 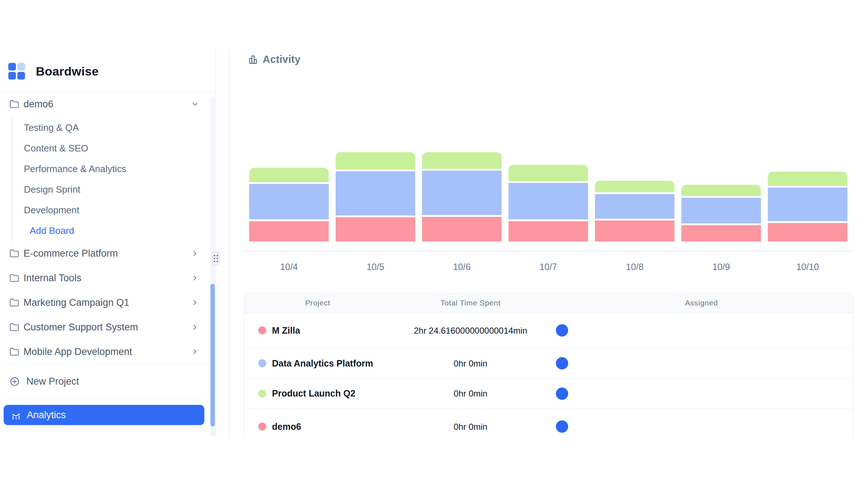 I want to click on project-cell: Product Launch Q2, so click(x=318, y=393).